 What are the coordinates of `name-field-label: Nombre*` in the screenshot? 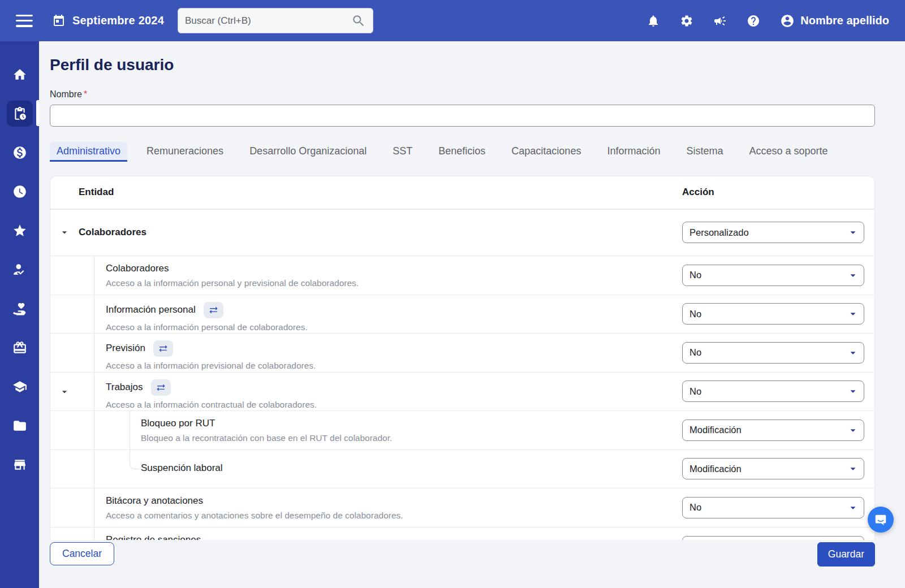 It's located at (463, 94).